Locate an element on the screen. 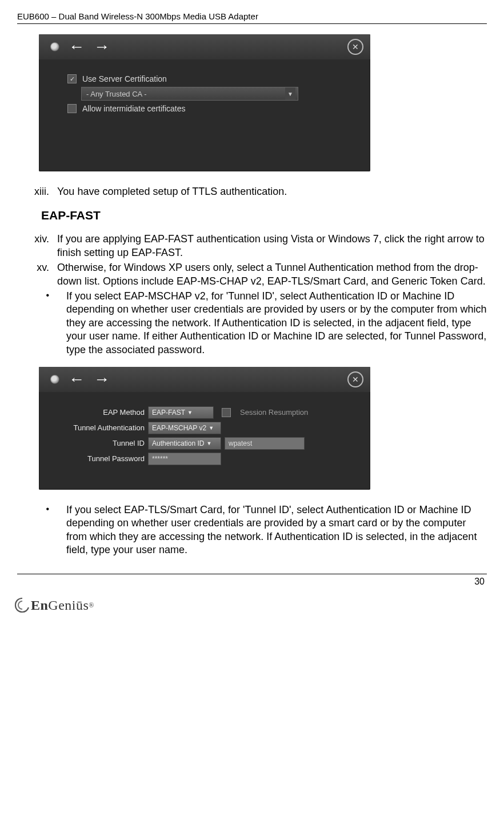 The height and width of the screenshot is (832, 504). screenshot-server-cert: ← → ✕ Use Server Certification - Any Tru… is located at coordinates (205, 103).